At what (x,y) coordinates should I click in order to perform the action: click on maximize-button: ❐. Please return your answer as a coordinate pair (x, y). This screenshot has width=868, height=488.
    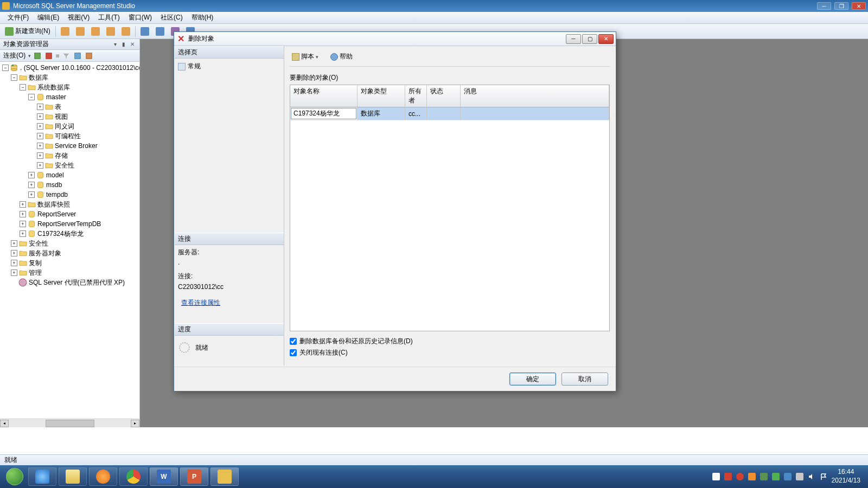
    Looking at the image, I should click on (841, 6).